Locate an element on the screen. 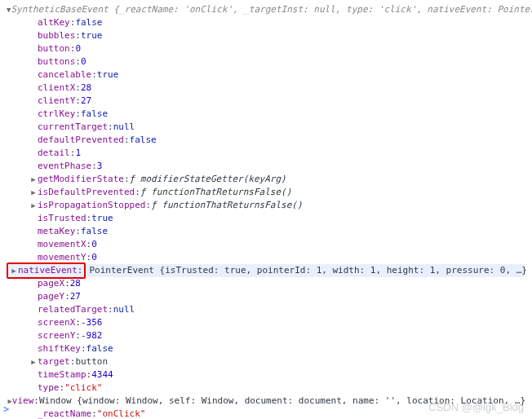 This screenshot has height=419, width=532. prop-altKey: ▶altKey: false is located at coordinates (266, 23).